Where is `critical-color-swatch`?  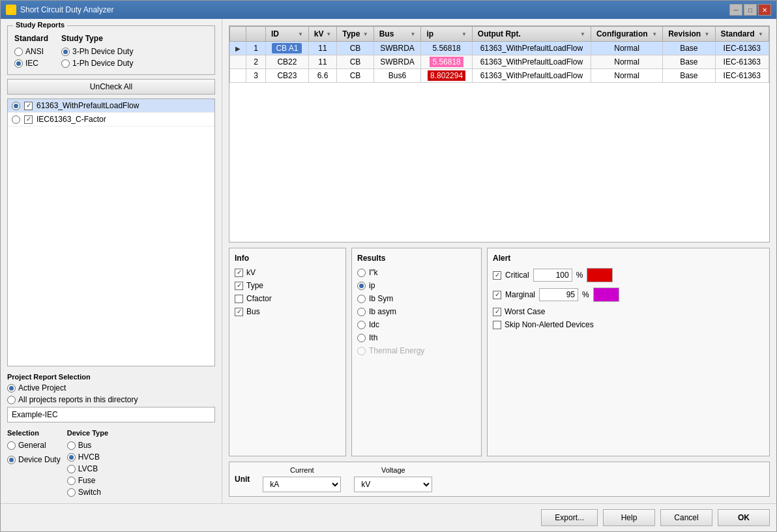
critical-color-swatch is located at coordinates (600, 275).